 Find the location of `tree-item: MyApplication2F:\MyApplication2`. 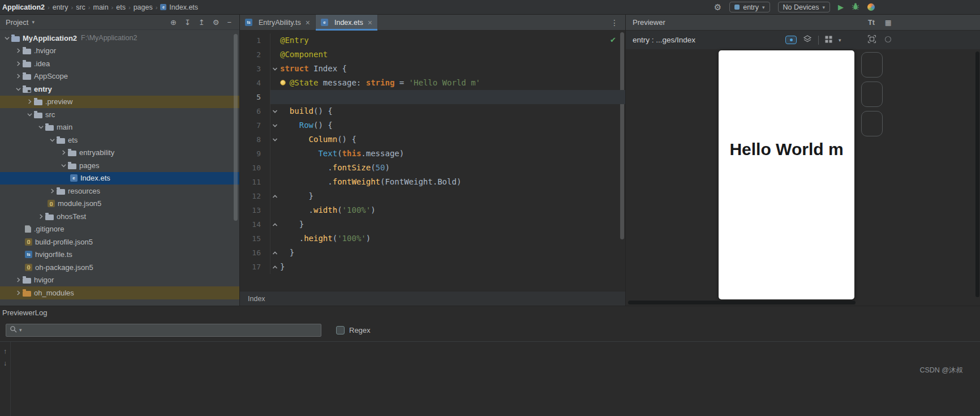

tree-item: MyApplication2F:\MyApplication2 is located at coordinates (120, 38).